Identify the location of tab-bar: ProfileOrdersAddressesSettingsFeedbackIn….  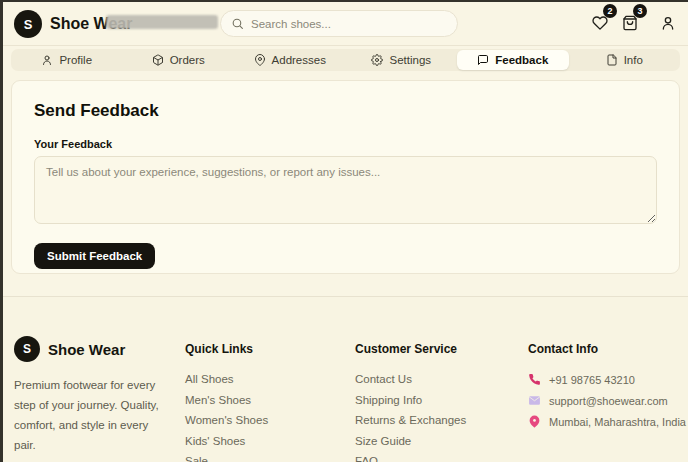
(346, 60).